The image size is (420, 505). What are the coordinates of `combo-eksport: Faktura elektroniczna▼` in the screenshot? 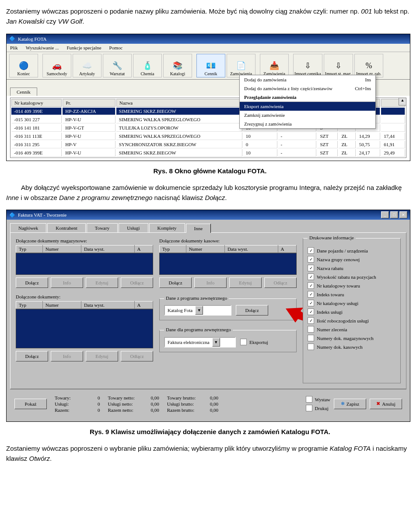 It's located at (200, 342).